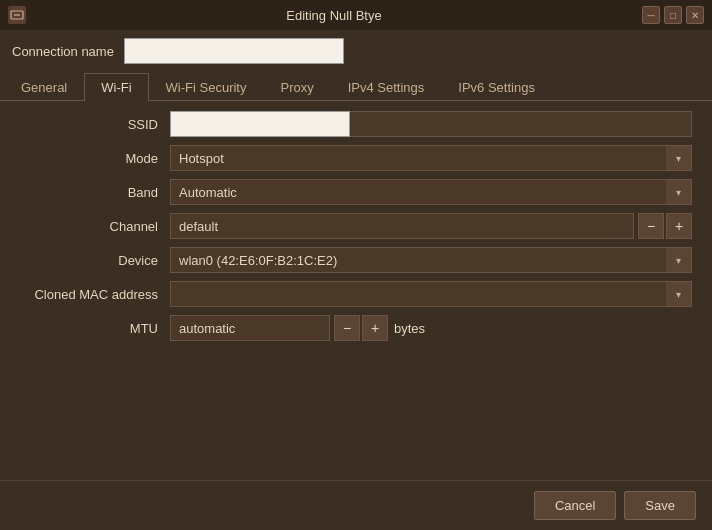  I want to click on minimize-button: ─, so click(651, 15).